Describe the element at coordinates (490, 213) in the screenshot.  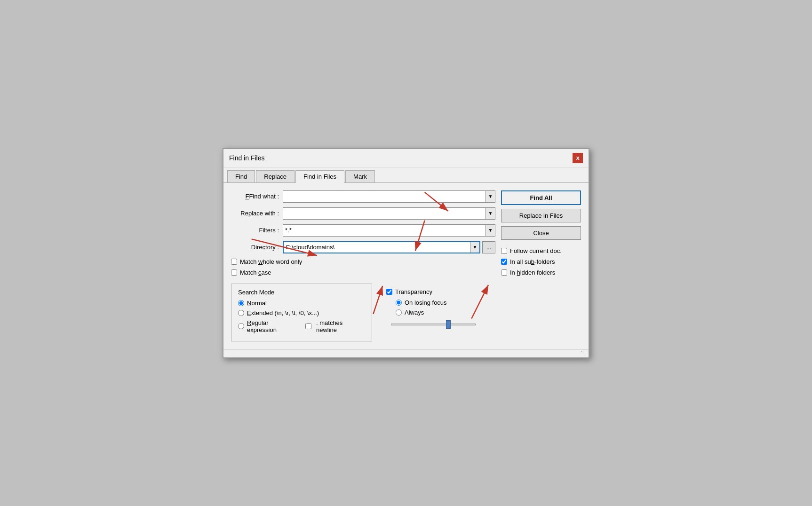
I see `replace-with-dropdown: ▼` at that location.